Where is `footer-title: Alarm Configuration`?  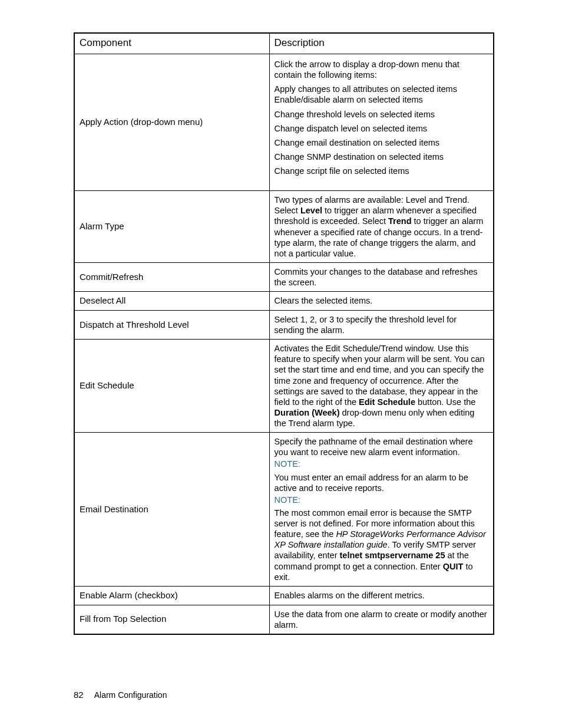 footer-title: Alarm Configuration is located at coordinates (131, 695).